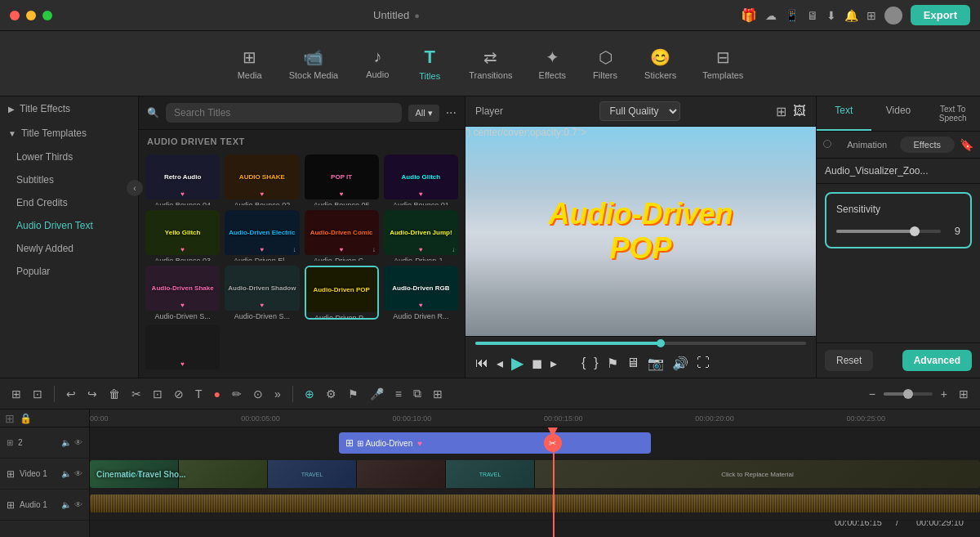 The height and width of the screenshot is (537, 980). Describe the element at coordinates (258, 394) in the screenshot. I see `mask-btn: ⊙` at that location.